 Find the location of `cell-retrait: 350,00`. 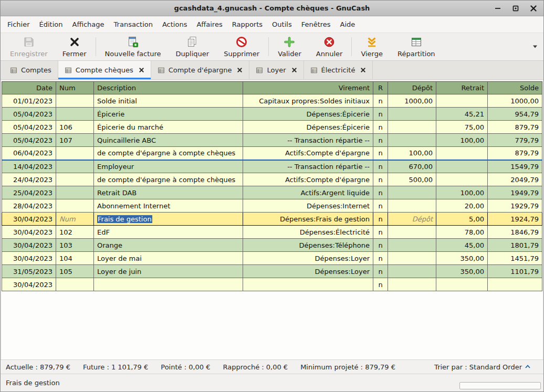

cell-retrait: 350,00 is located at coordinates (462, 258).